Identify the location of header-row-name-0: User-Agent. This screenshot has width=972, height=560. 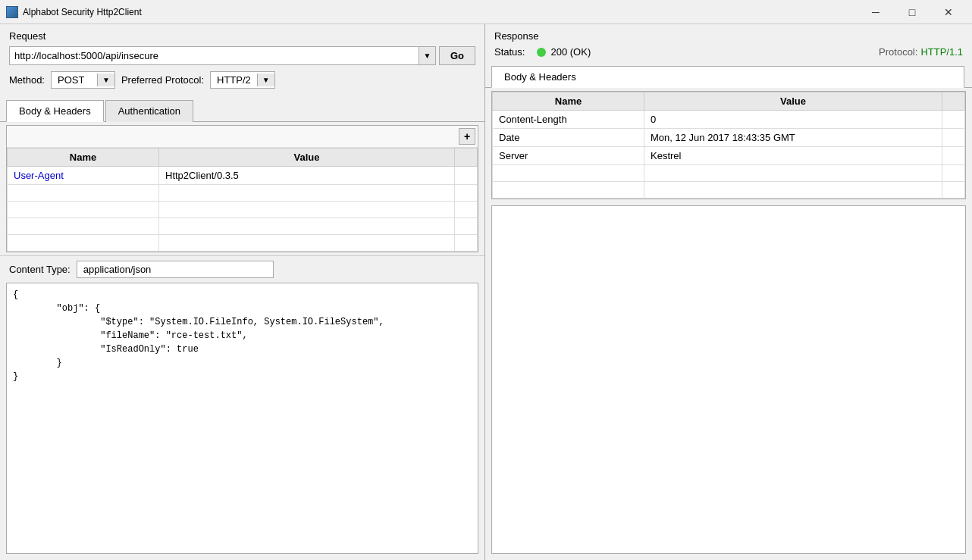
(83, 176).